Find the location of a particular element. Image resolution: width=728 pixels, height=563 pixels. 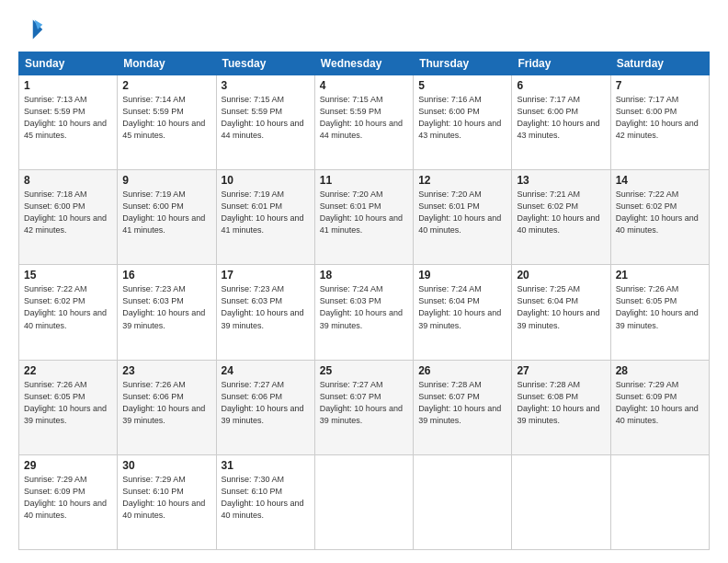

day-number: 2 is located at coordinates (166, 86).